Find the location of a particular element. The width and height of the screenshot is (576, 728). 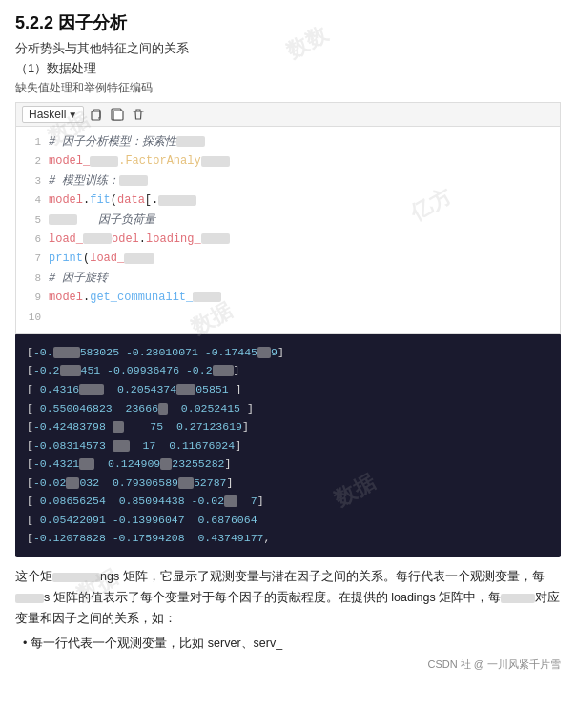

output-line-11: [-0.12078828 -0.17594208 0.43749177, is located at coordinates (288, 538).